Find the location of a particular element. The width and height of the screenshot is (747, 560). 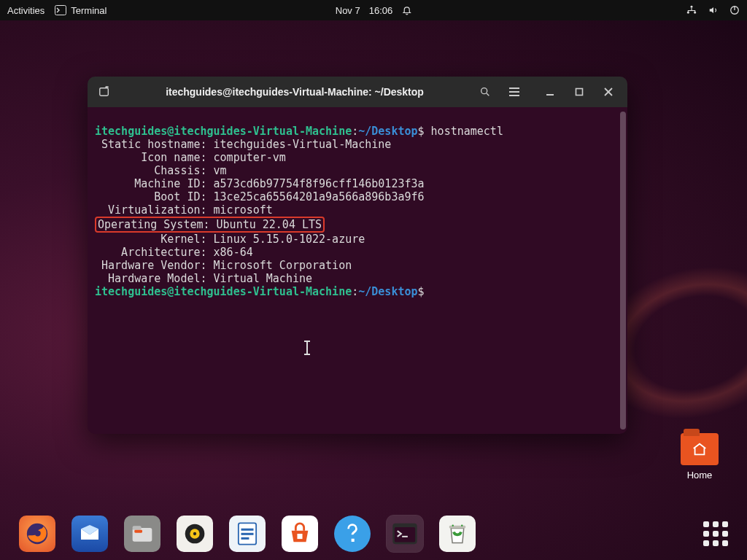

time-label: 16:06 is located at coordinates (381, 10).